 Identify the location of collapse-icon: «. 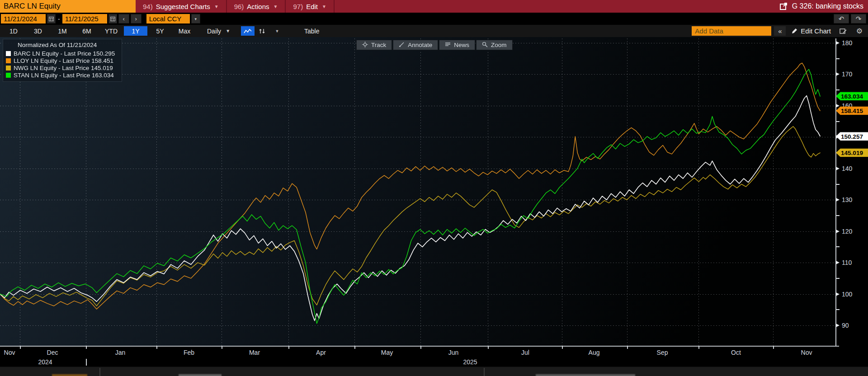
(780, 31).